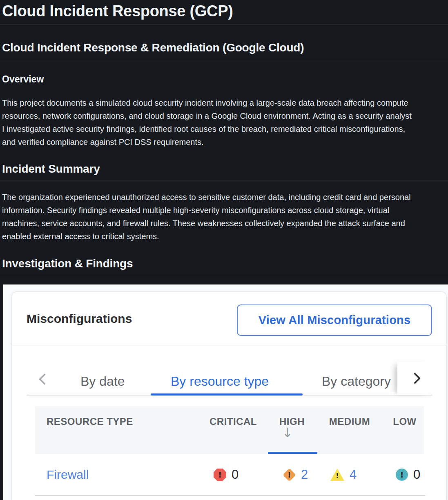 The image size is (448, 500). I want to click on chevron-right-icon, so click(415, 378).